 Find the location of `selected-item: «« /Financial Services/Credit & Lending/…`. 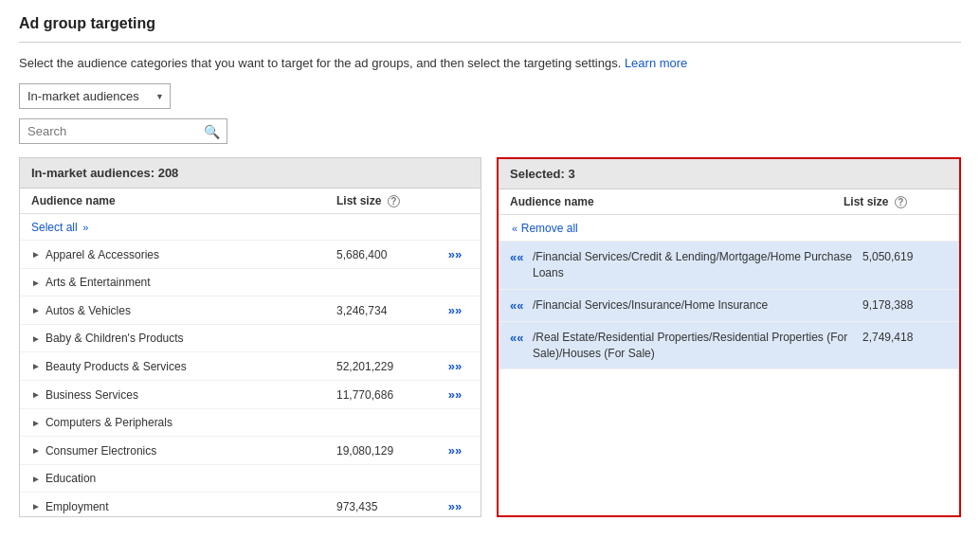

selected-item: «« /Financial Services/Credit & Lending/… is located at coordinates (729, 265).